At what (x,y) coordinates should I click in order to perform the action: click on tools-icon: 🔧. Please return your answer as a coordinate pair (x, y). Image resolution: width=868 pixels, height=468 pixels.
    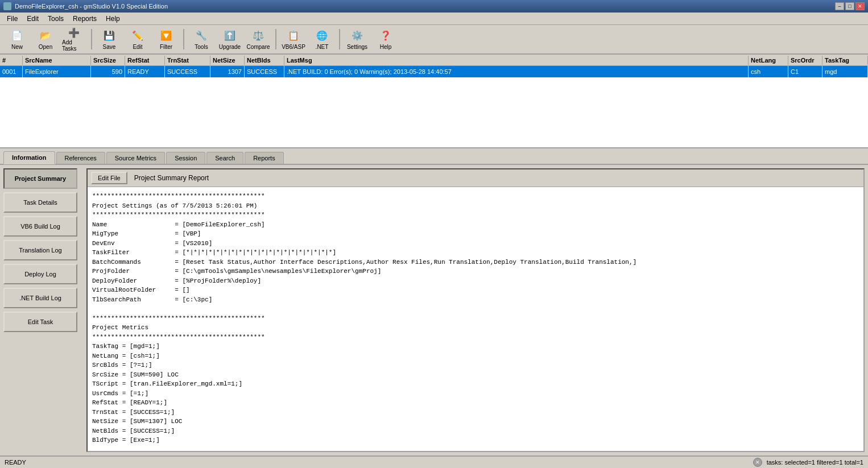
    Looking at the image, I should click on (201, 36).